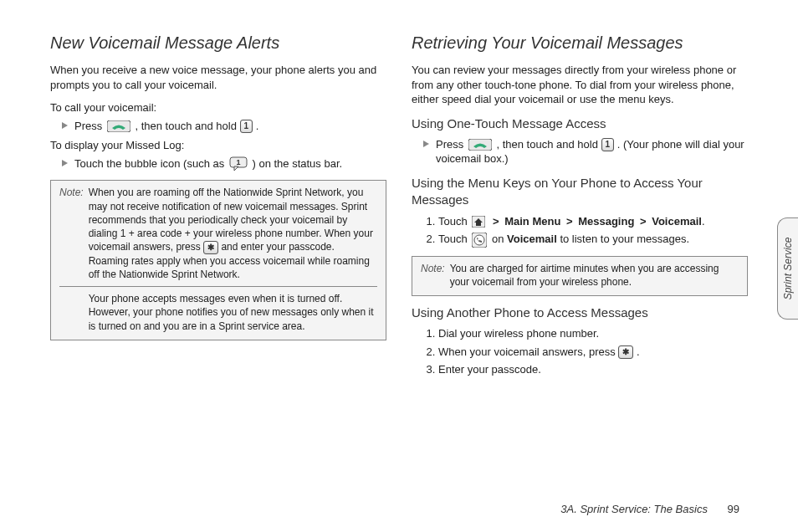 The height and width of the screenshot is (532, 798). Describe the element at coordinates (218, 146) in the screenshot. I see `sub-missed-log: To display your Missed Log:` at that location.